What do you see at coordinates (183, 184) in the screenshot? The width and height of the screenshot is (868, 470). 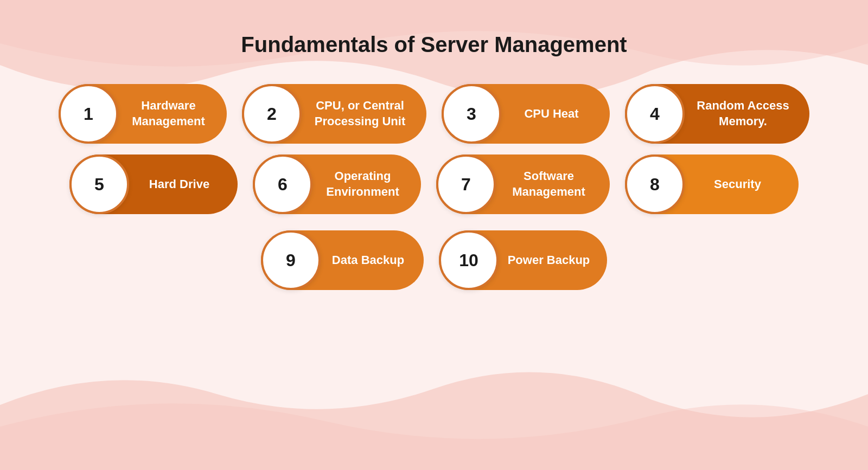 I see `card-label-5: Hard Drive` at bounding box center [183, 184].